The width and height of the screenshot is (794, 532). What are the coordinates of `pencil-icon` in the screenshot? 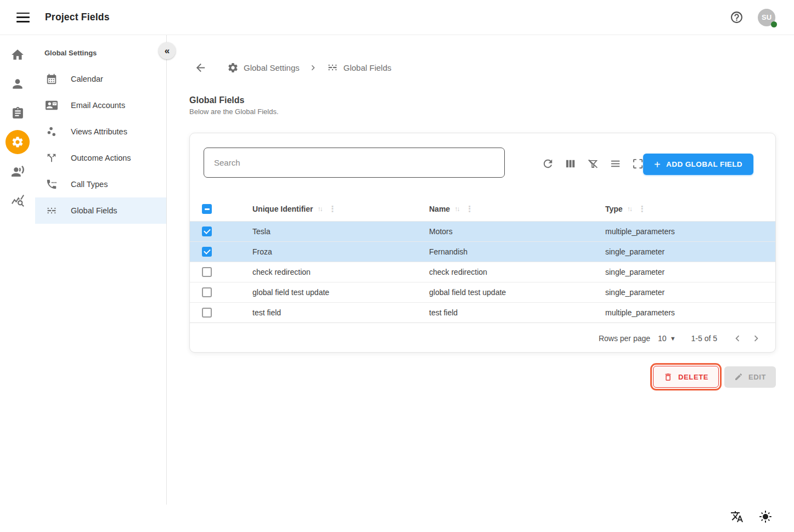 It's located at (739, 377).